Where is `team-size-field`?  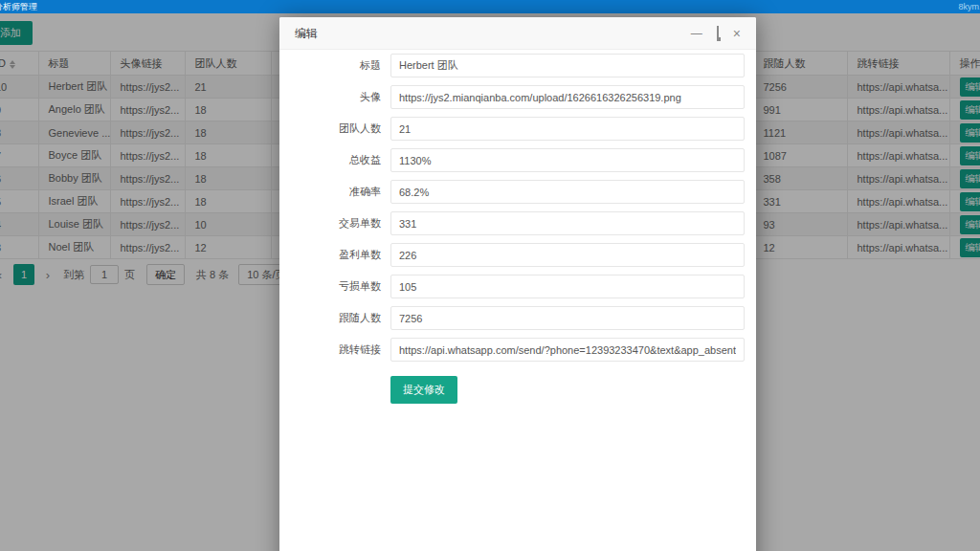
team-size-field is located at coordinates (568, 128).